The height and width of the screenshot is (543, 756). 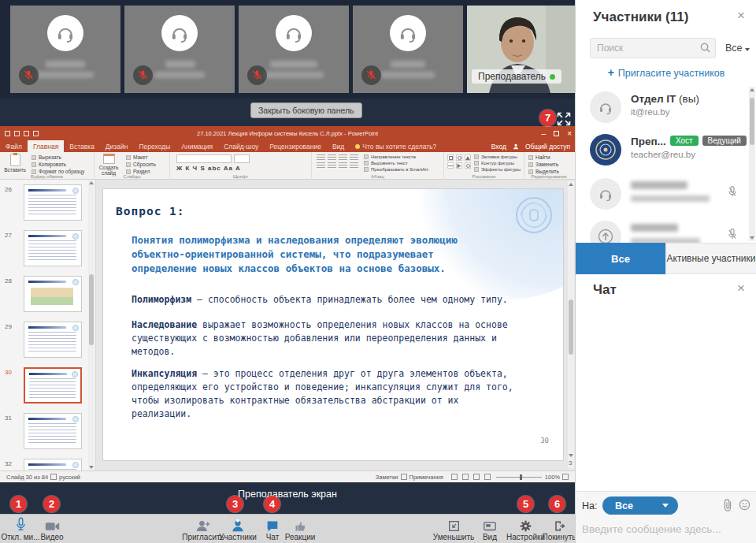 What do you see at coordinates (300, 529) in the screenshot?
I see `reactions-button: Реакции` at bounding box center [300, 529].